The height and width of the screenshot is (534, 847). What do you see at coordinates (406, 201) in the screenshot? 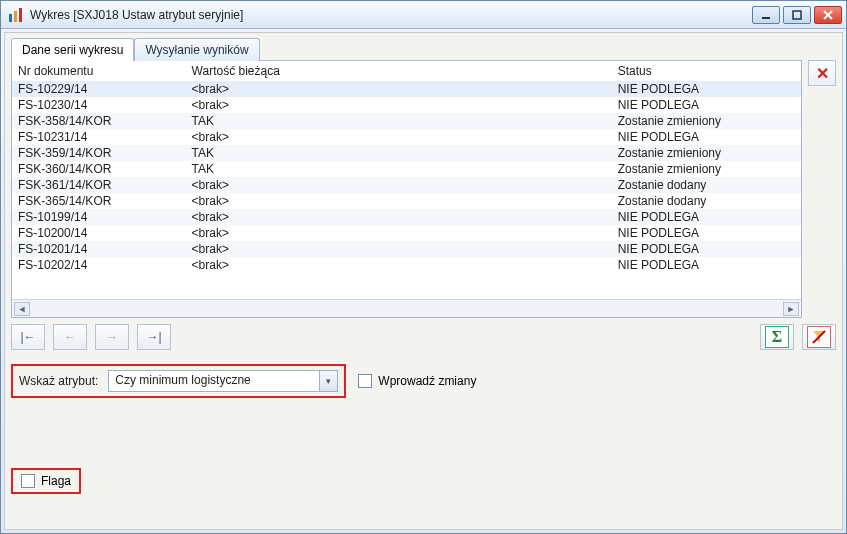
I see `table-row: FSK-365/14/KOR<brak>Zostanie dodany` at bounding box center [406, 201].